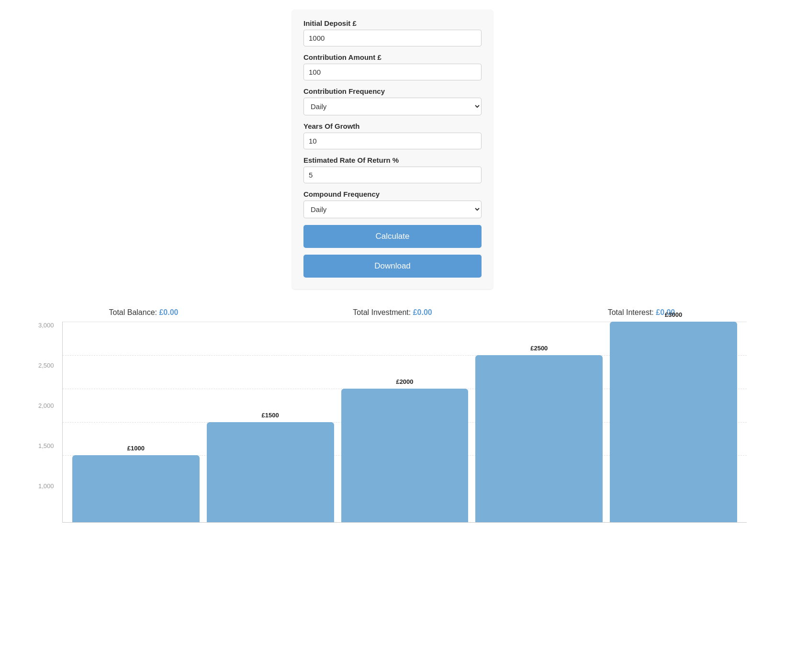 This screenshot has width=785, height=672. I want to click on total-interest-item: Total Interest: £0.00, so click(641, 313).